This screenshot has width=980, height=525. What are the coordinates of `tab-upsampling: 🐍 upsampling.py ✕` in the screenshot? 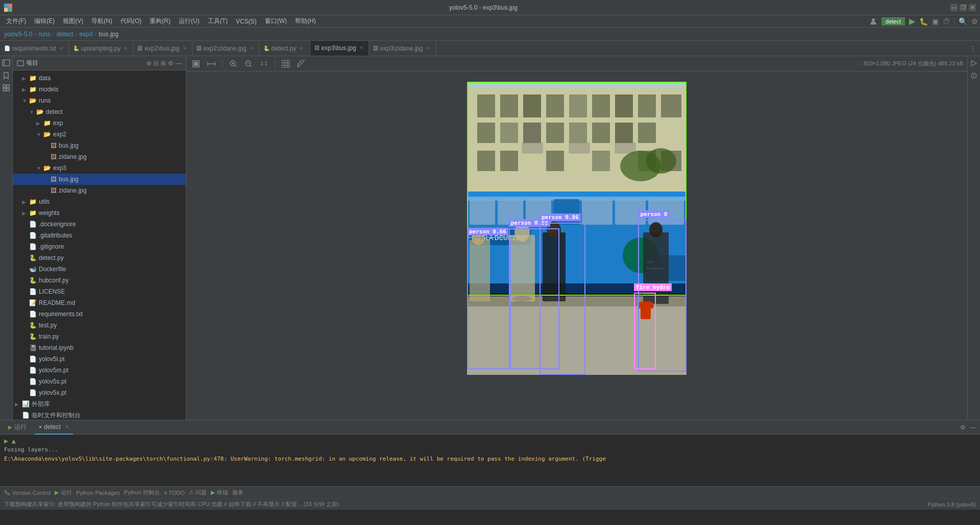 It's located at (101, 48).